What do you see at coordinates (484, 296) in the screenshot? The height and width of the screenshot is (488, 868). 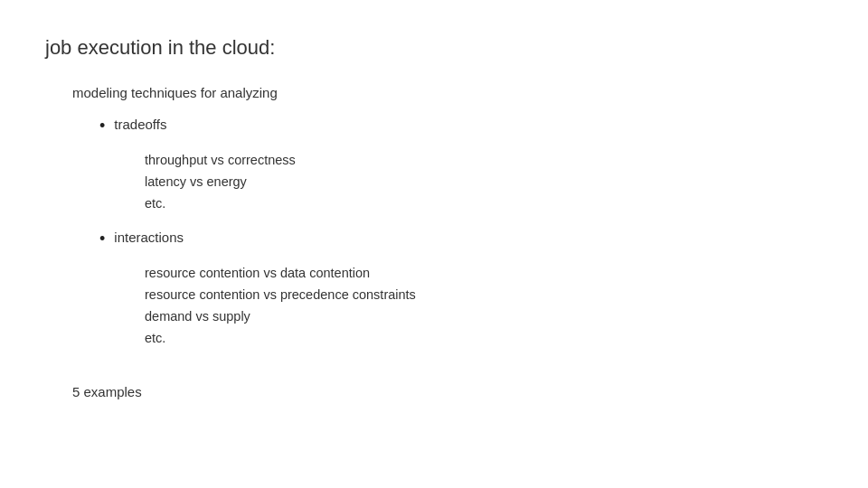 I see `sub-item-interactions-2: resource contention vs precedence constr…` at bounding box center [484, 296].